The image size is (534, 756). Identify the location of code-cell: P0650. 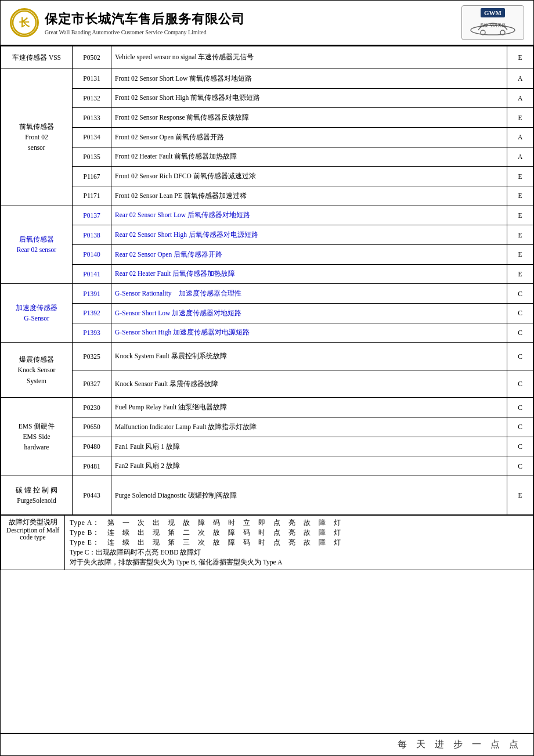
(92, 427).